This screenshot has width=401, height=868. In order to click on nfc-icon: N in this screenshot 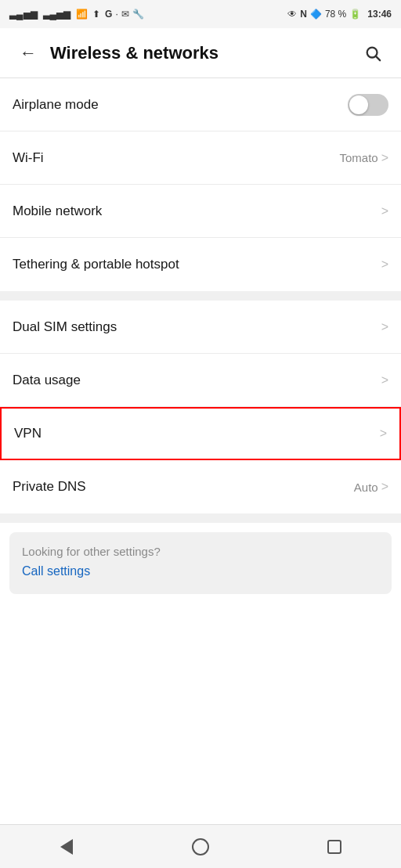, I will do `click(304, 14)`.